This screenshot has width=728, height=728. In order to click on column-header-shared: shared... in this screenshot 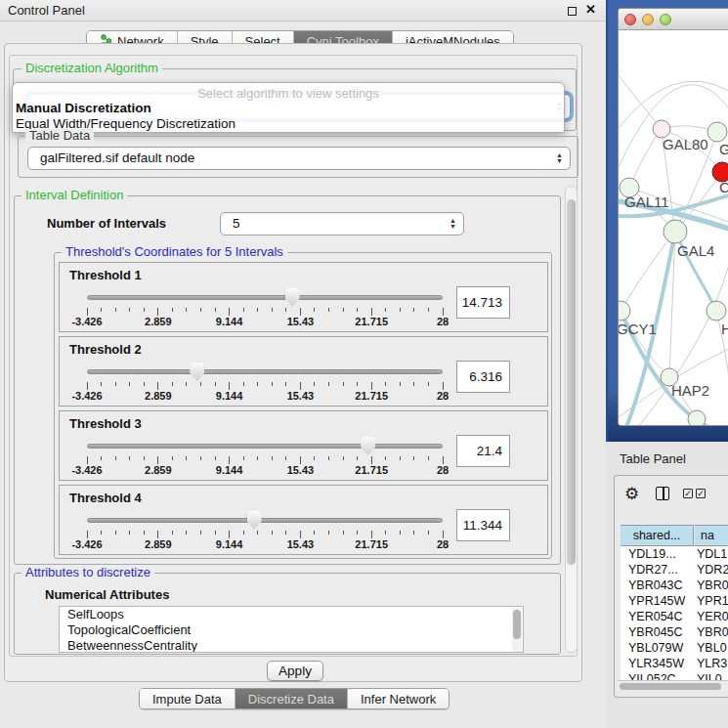, I will do `click(657, 535)`.